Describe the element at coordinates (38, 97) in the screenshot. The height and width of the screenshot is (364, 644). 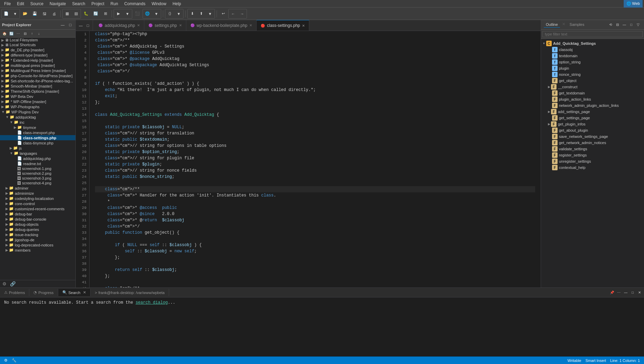
I see `tree-item-wp-beta-dev: ▶📁WP Beta Dev` at that location.